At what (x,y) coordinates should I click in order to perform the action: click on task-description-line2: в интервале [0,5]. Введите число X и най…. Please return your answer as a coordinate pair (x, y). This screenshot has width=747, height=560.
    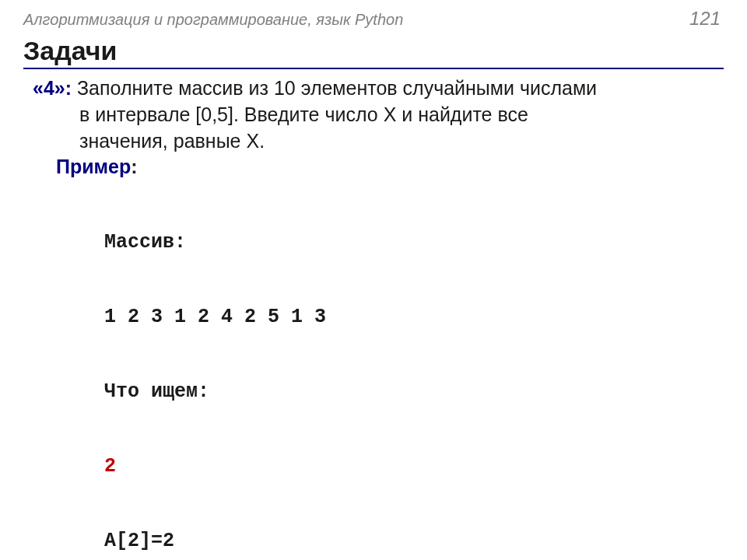
    Looking at the image, I should click on (378, 115).